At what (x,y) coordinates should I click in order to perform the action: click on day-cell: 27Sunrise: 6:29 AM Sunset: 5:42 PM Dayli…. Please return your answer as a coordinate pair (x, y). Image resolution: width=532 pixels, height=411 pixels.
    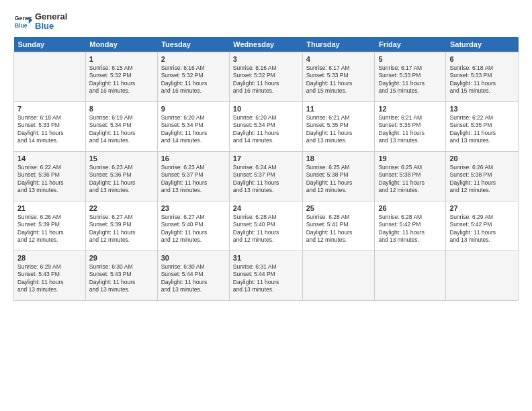
    Looking at the image, I should click on (482, 226).